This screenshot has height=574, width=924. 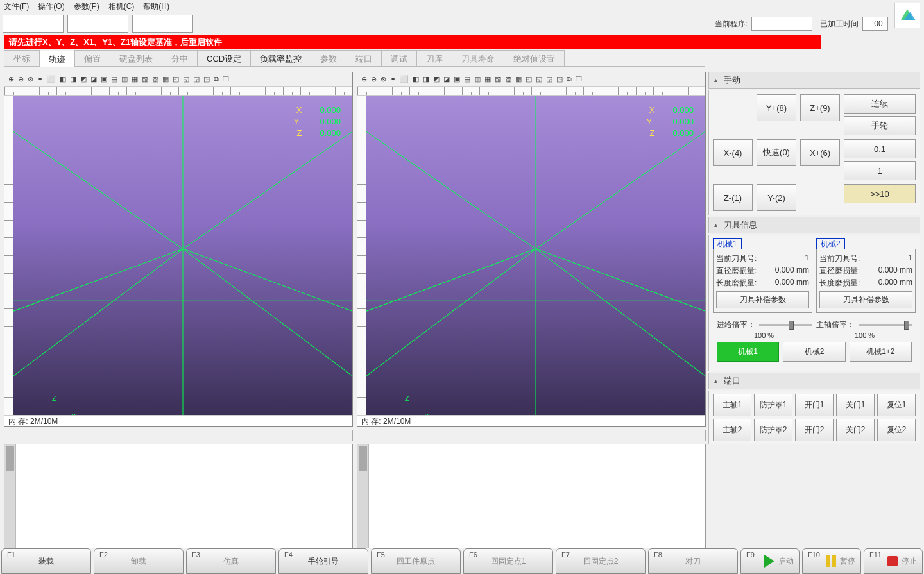 I want to click on fkey-f10-pause: F10暂停, so click(x=832, y=561).